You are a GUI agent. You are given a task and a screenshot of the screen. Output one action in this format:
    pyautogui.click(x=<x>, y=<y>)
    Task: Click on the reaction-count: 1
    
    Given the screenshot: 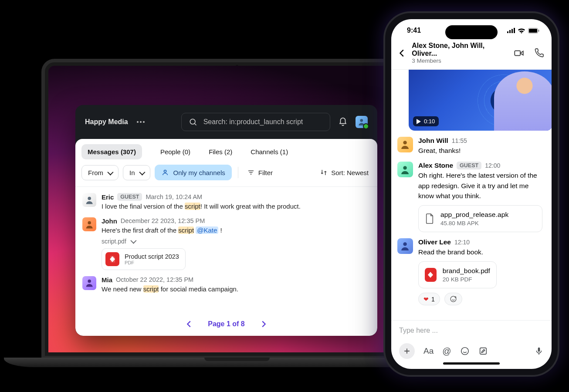 What is the action you would take?
    pyautogui.click(x=433, y=299)
    